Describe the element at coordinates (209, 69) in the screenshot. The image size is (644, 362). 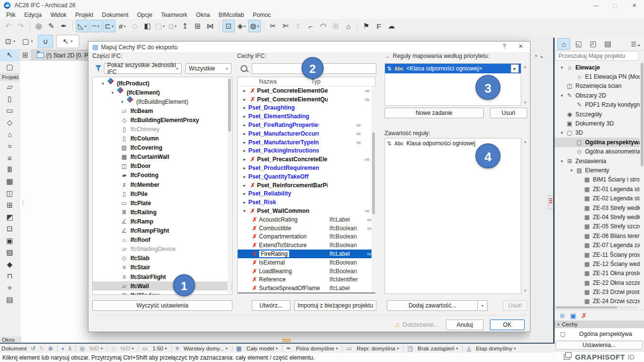
I see `ifc-domain-filter-select: Wszystkie ▾` at that location.